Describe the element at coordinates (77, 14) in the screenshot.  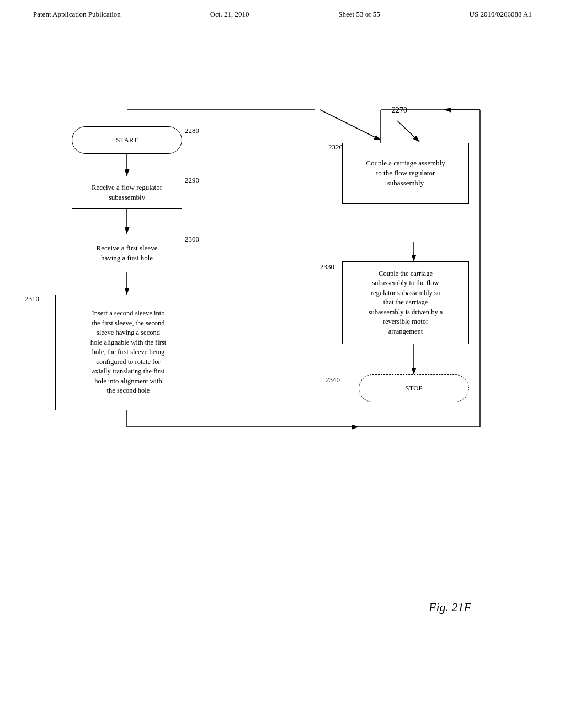
I see `header-left: Patent Application Publication` at that location.